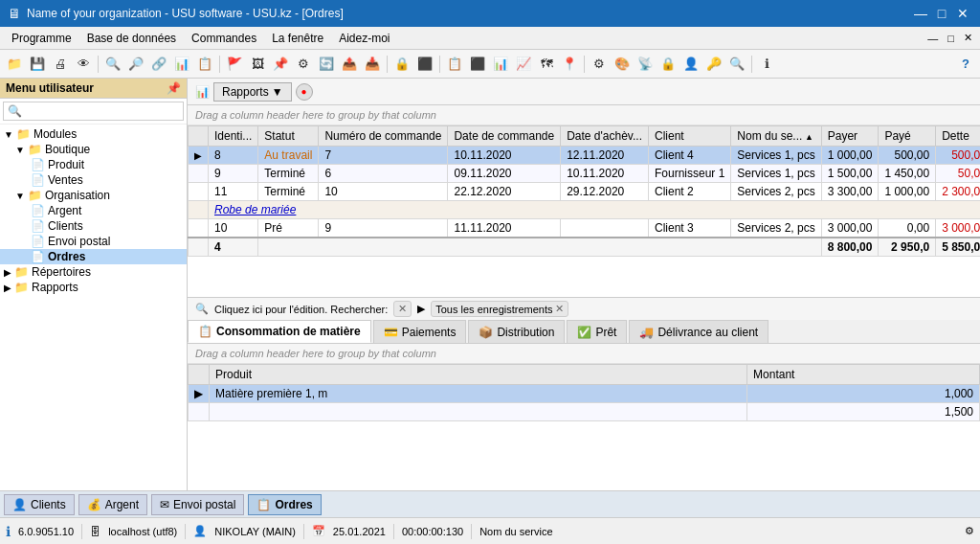  Describe the element at coordinates (197, 505) in the screenshot. I see `task-envoi: ✉ Envoi postal` at that location.